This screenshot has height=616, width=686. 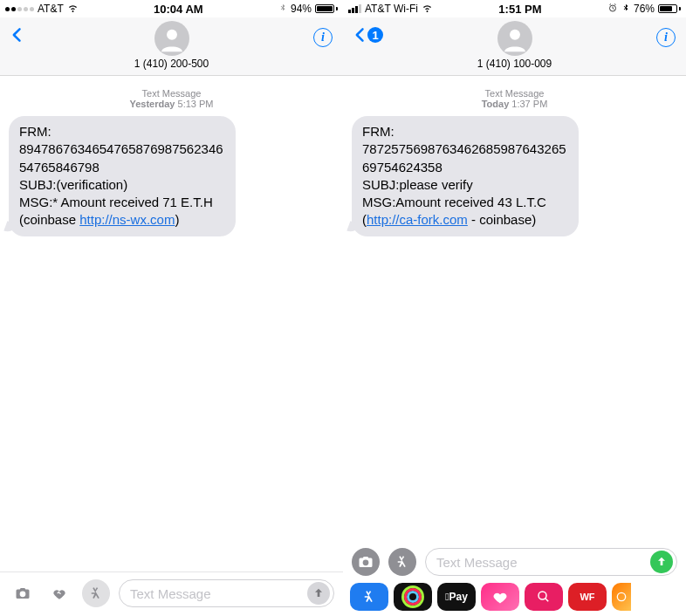 I want to click on battery-pct: 94%, so click(x=301, y=9).